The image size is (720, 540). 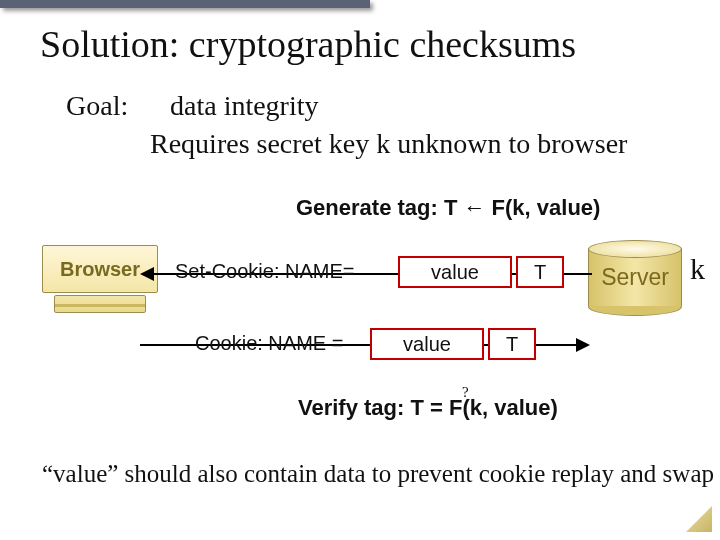 What do you see at coordinates (448, 208) in the screenshot?
I see `generate-tag-text: Generate tag: T ← F(k, value)` at bounding box center [448, 208].